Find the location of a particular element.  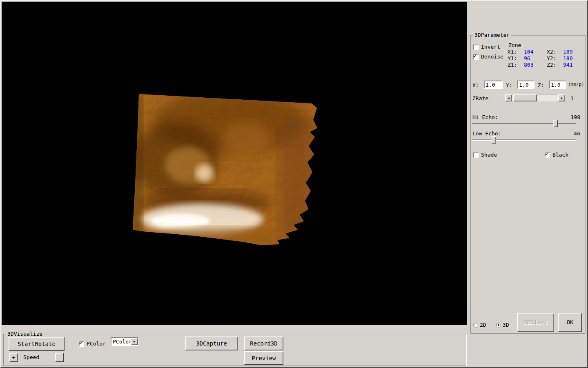

radio-dot-icon is located at coordinates (499, 325).